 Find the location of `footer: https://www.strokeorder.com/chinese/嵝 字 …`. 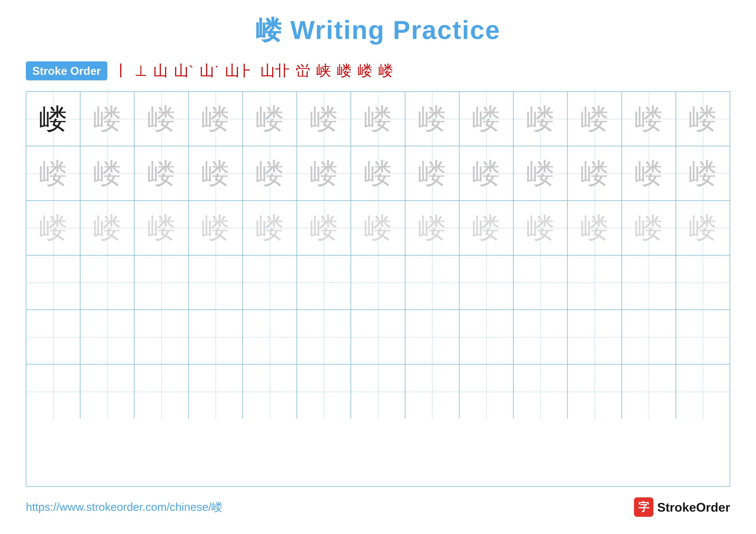

footer: https://www.strokeorder.com/chinese/嵝 字 … is located at coordinates (378, 507).